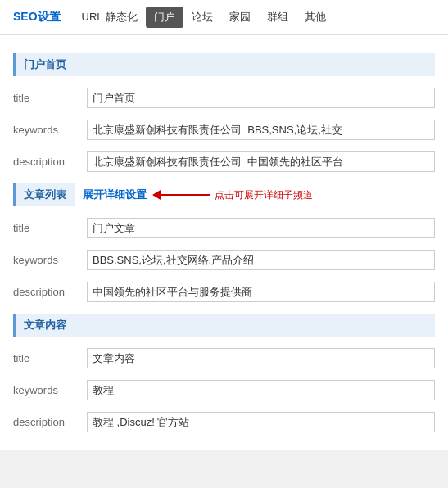  Describe the element at coordinates (50, 260) in the screenshot. I see `article-list-keywords-label: keywords` at that location.